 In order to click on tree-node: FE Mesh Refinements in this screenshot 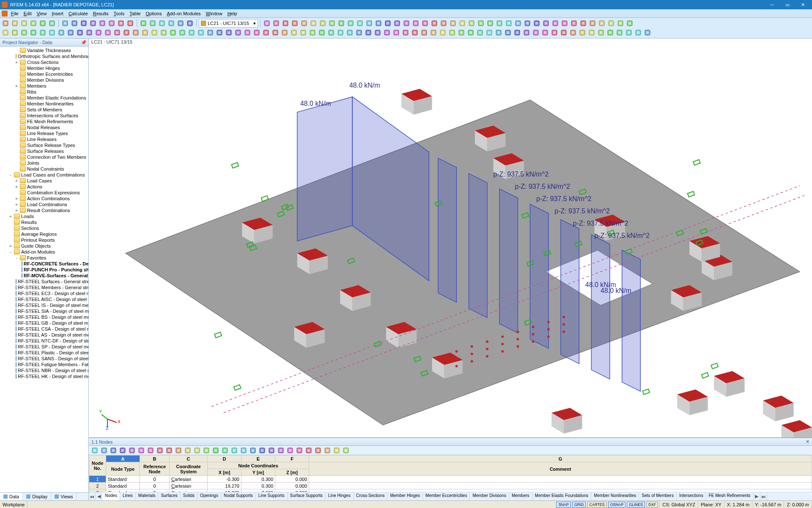, I will do `click(44, 121)`.